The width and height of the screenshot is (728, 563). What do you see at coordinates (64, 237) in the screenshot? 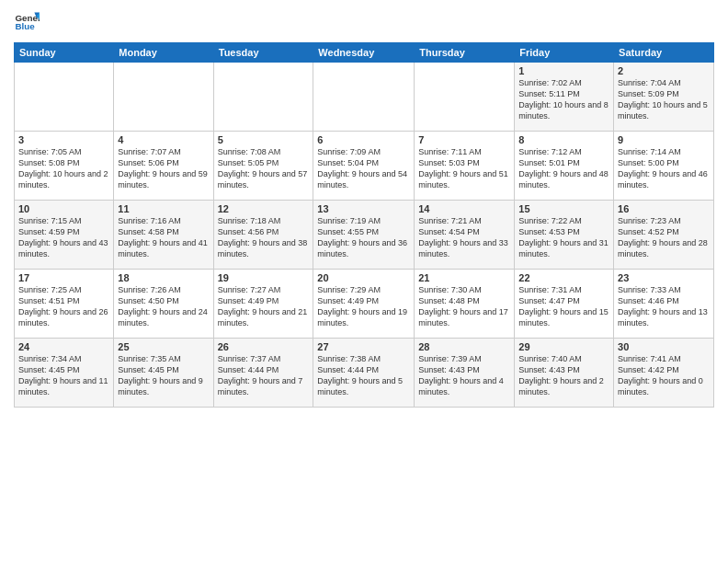
I see `day-info: Sunrise: 7:15 AM Sunset: 4:59 PM Dayligh…` at bounding box center [64, 237].